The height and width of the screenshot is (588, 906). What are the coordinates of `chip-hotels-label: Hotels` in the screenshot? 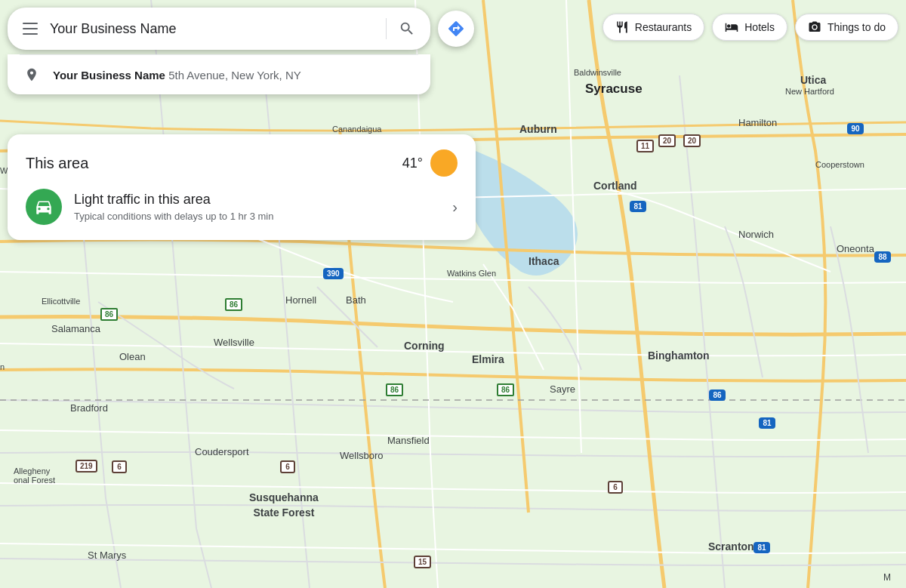 It's located at (760, 27).